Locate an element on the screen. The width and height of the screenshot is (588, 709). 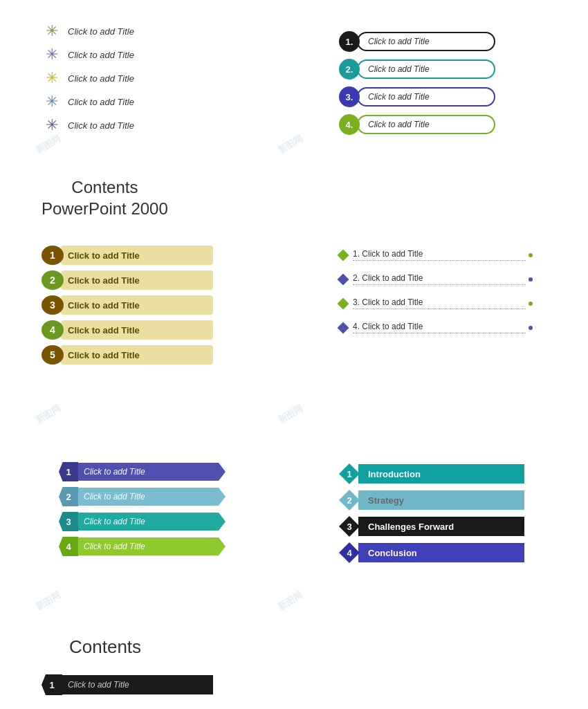
list-item: 1 Introduction is located at coordinates (432, 474).